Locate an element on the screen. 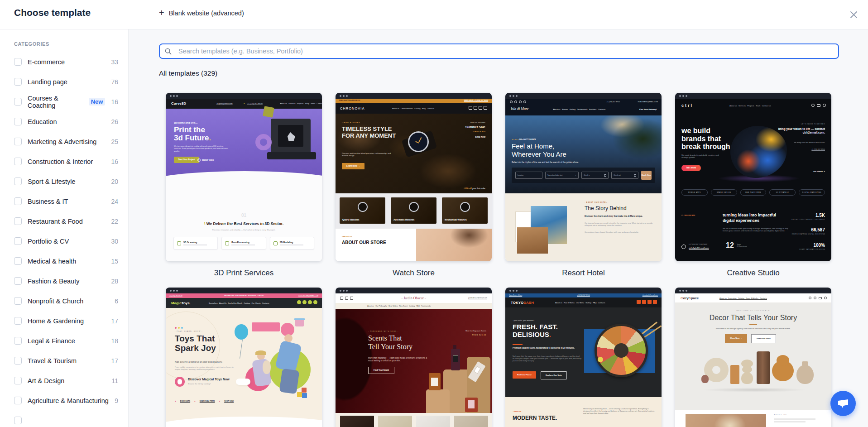  cloud is located at coordinates (243, 382).